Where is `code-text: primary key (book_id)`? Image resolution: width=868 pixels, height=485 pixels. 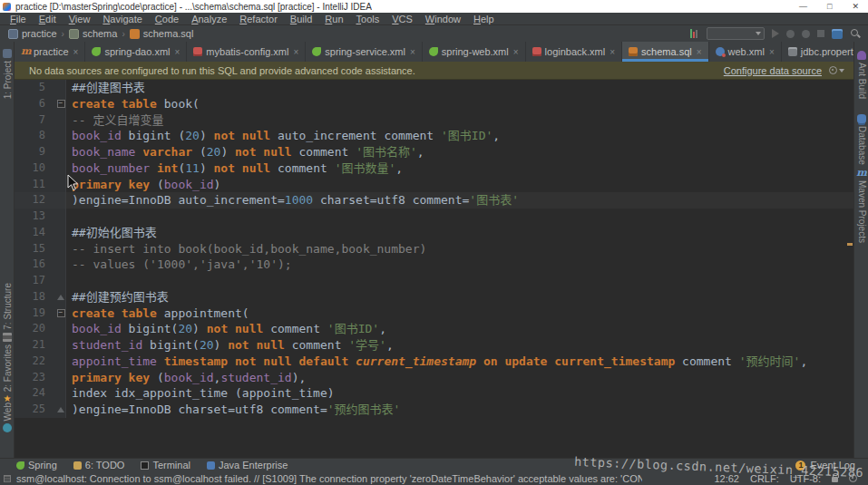 code-text: primary key (book_id) is located at coordinates (143, 185).